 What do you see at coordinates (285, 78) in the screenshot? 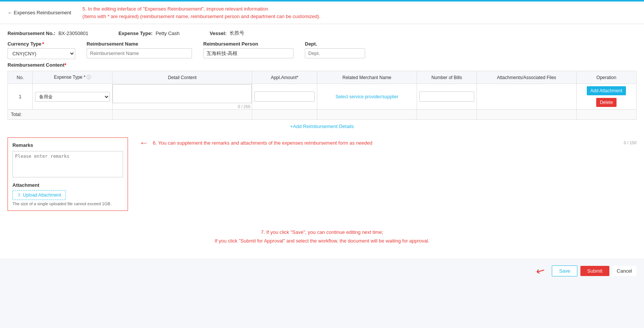
I see `col-appl-amount: Appl.Amount*` at bounding box center [285, 78].